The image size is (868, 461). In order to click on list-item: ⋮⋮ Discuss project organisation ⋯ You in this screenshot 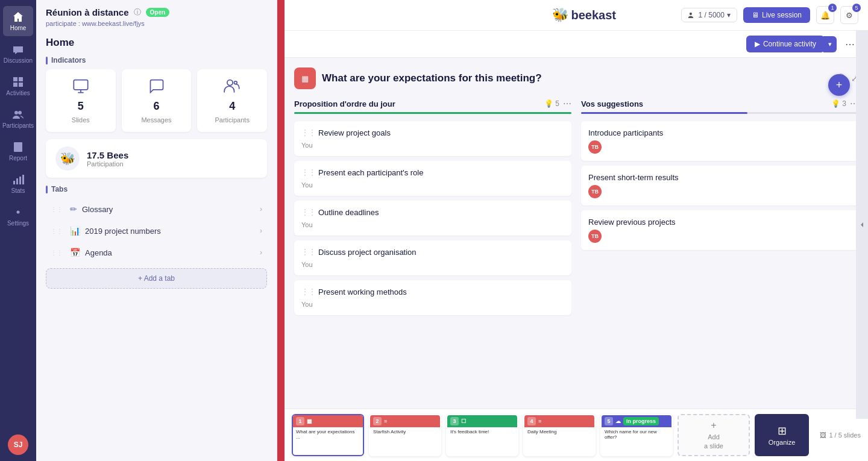, I will do `click(433, 258)`.